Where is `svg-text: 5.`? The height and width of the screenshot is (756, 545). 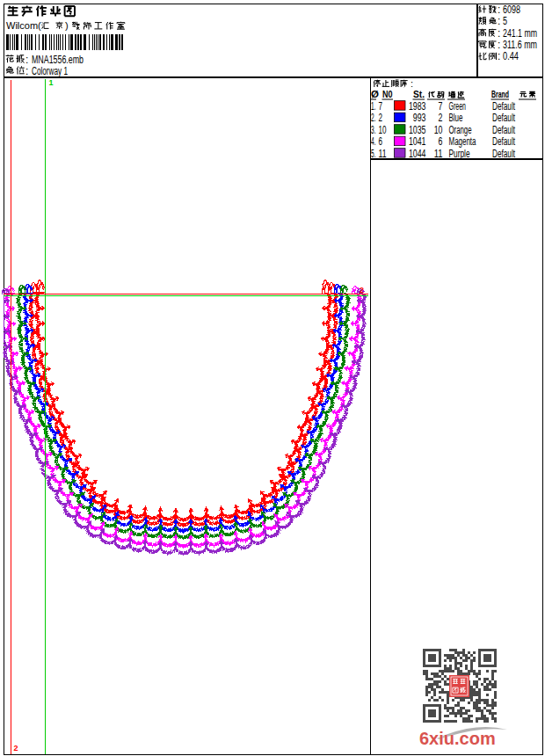
svg-text: 5. is located at coordinates (374, 154).